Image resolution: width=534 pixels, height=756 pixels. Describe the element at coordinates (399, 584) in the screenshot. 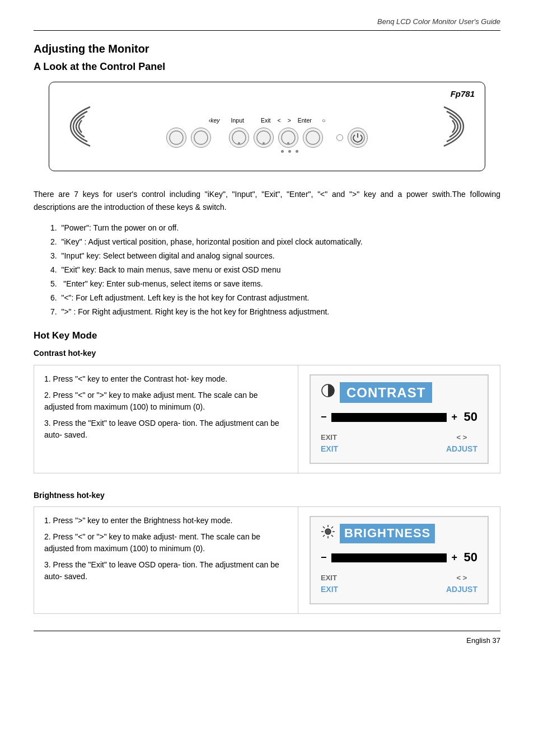

I see `osd-brightness-bottom-row: EXIT EXIT < > ADJUST` at that location.